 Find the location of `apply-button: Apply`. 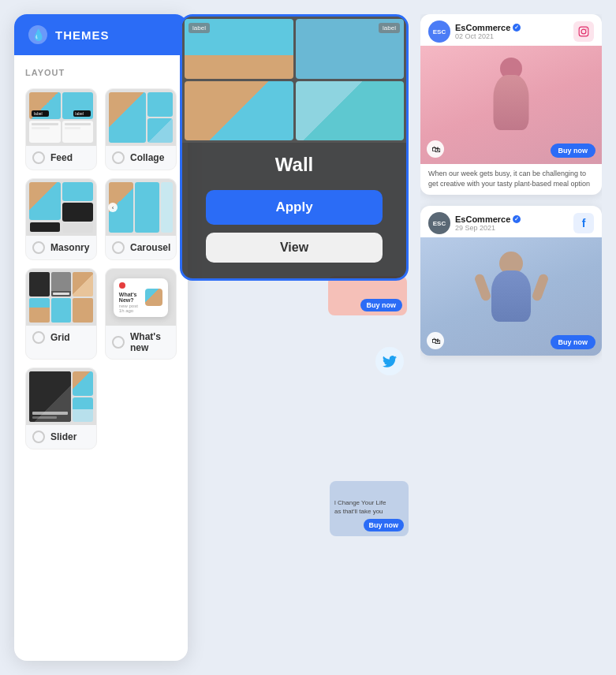

apply-button: Apply is located at coordinates (294, 207).